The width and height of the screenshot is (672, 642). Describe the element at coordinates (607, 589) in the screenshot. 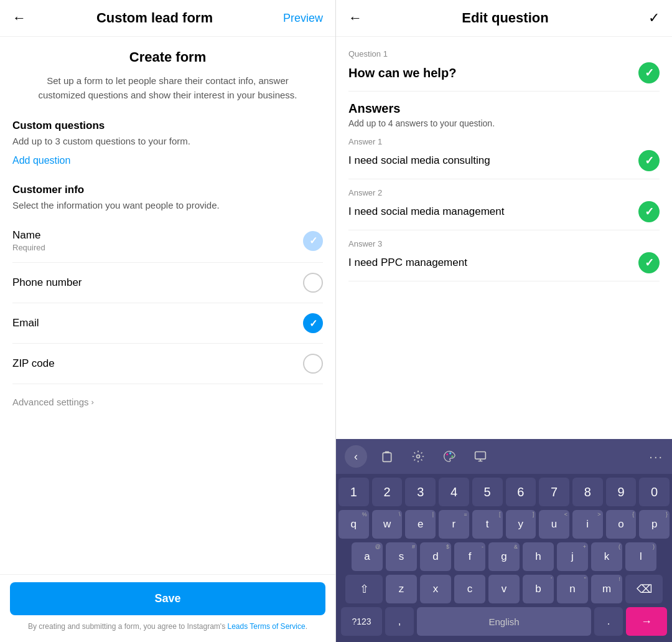

I see `key-m: m!` at that location.